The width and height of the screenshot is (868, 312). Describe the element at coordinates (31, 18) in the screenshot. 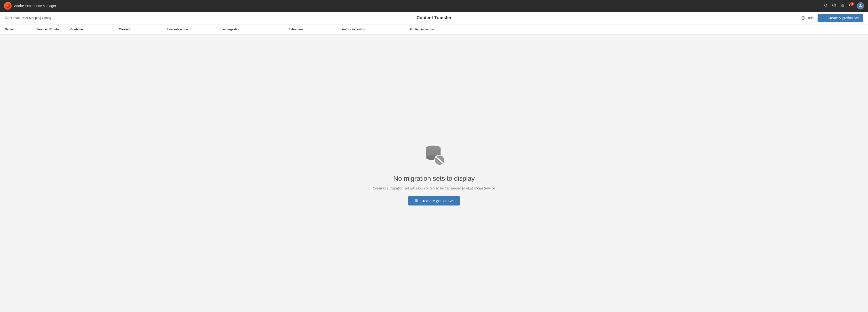

I see `breadcrumb-label: Create User Mapping Config` at that location.